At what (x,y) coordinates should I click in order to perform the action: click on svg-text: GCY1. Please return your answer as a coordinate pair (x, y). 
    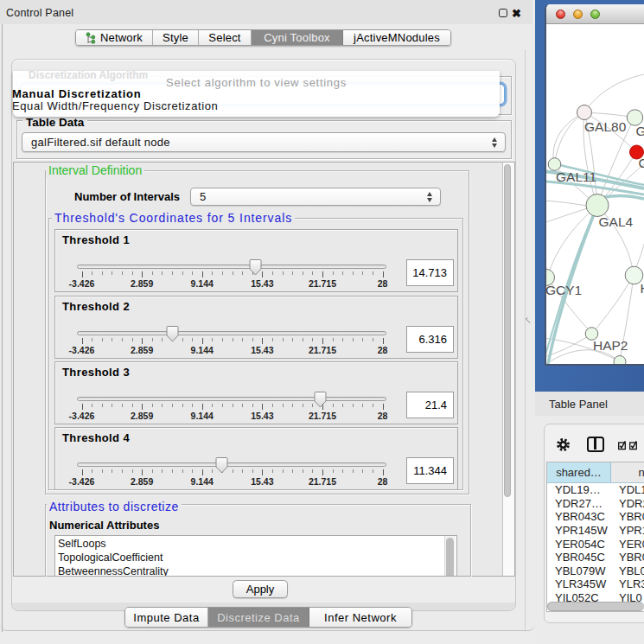
    Looking at the image, I should click on (564, 290).